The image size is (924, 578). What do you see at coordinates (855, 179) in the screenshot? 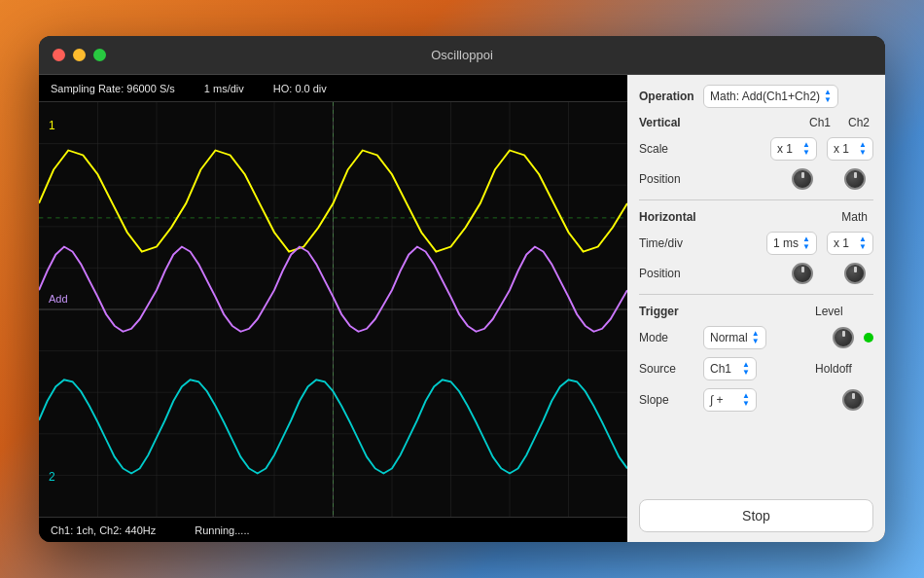
I see `ch2-position-knob` at bounding box center [855, 179].